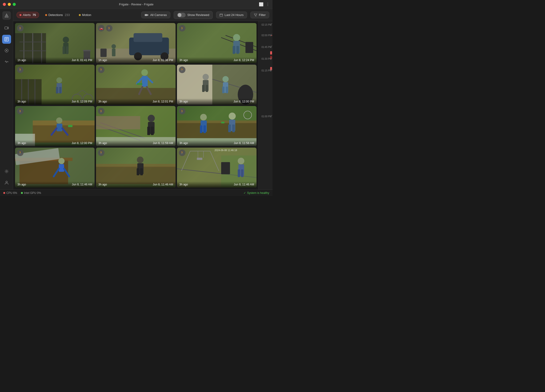  Describe the element at coordinates (147, 15) in the screenshot. I see `camera-icon` at that location.